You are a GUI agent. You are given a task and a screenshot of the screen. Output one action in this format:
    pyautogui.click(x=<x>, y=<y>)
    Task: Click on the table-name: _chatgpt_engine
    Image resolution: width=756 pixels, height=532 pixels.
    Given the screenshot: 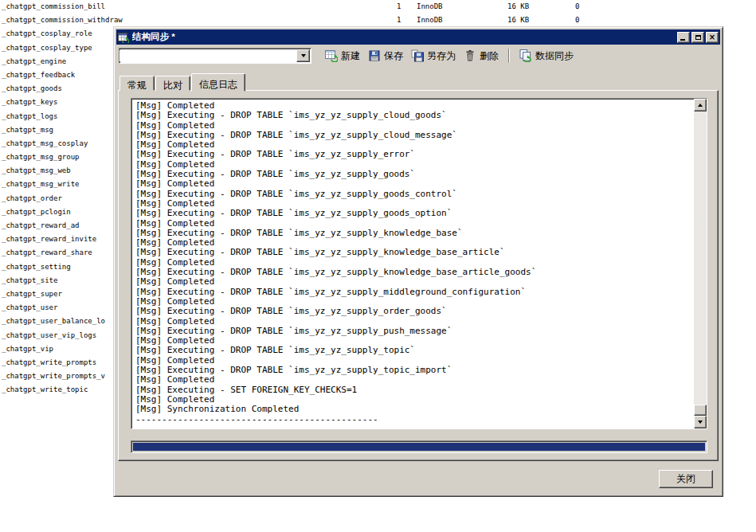 What is the action you would take?
    pyautogui.click(x=33, y=61)
    